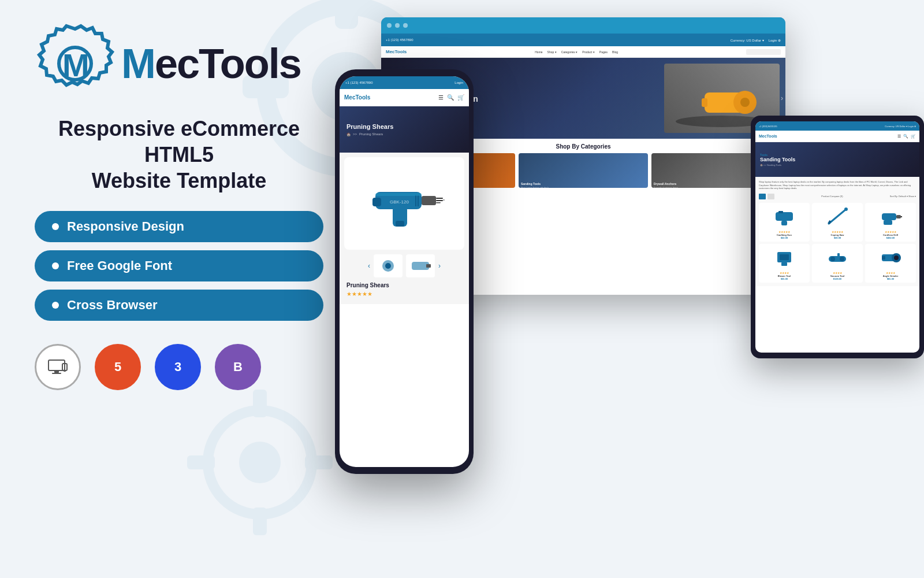  Describe the element at coordinates (439, 266) in the screenshot. I see `thumb-next: ›` at that location.